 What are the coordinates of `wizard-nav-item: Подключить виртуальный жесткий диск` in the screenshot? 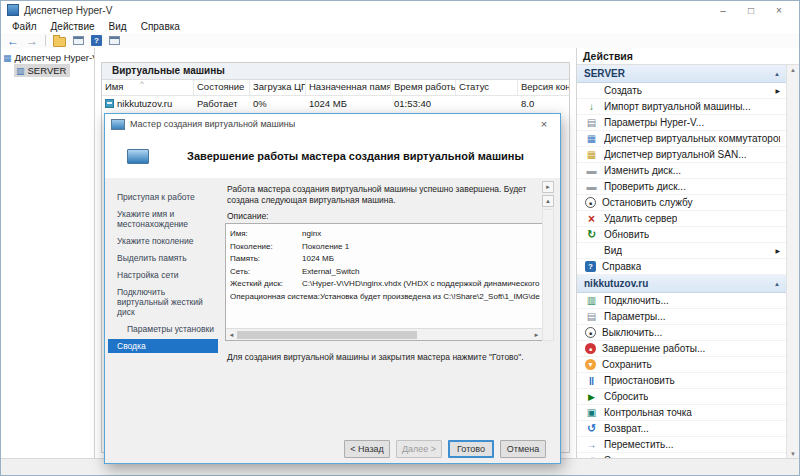 It's located at (163, 302).